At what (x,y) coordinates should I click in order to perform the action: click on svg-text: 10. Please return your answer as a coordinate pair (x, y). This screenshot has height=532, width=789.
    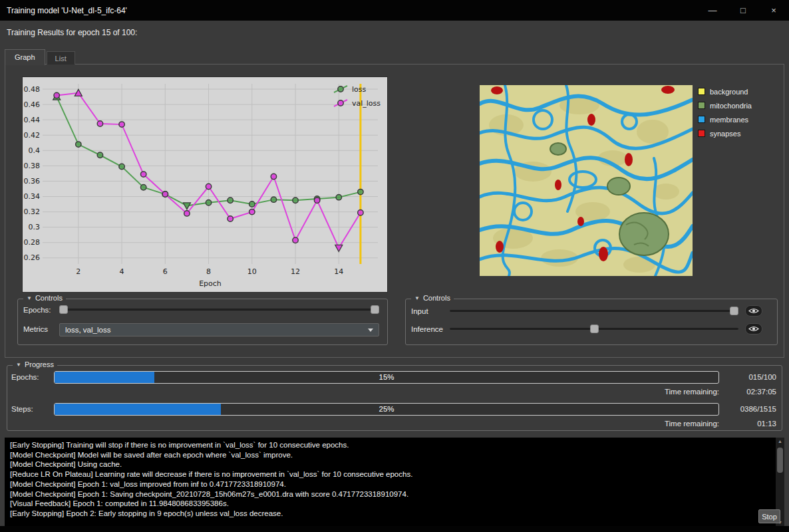
    Looking at the image, I should click on (252, 271).